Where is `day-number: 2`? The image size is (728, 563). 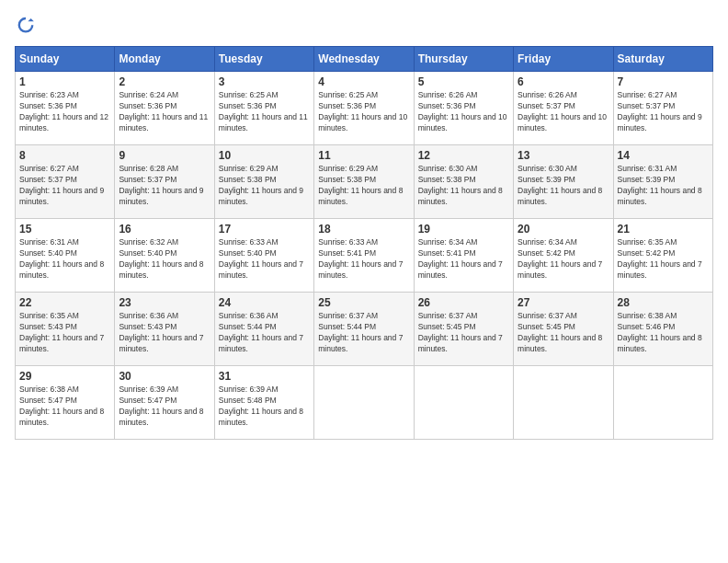 day-number: 2 is located at coordinates (164, 82).